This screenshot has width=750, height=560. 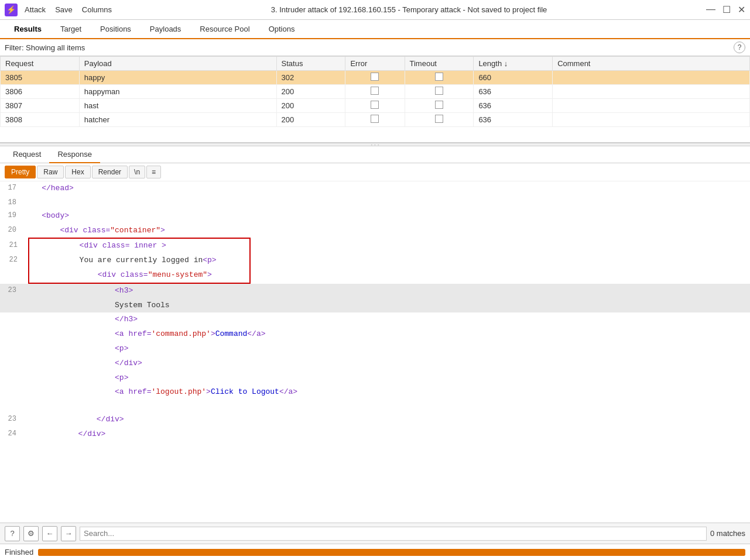 What do you see at coordinates (375, 78) in the screenshot?
I see `table-row: 3805happy302660` at bounding box center [375, 78].